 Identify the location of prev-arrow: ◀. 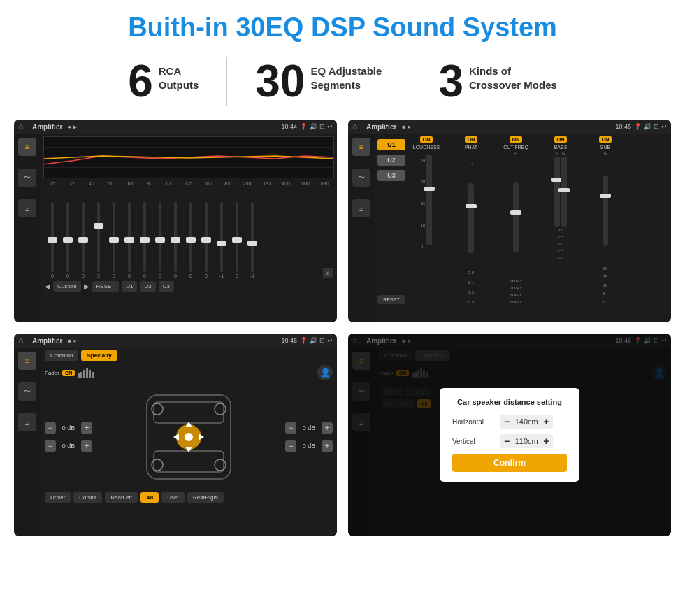
(48, 287).